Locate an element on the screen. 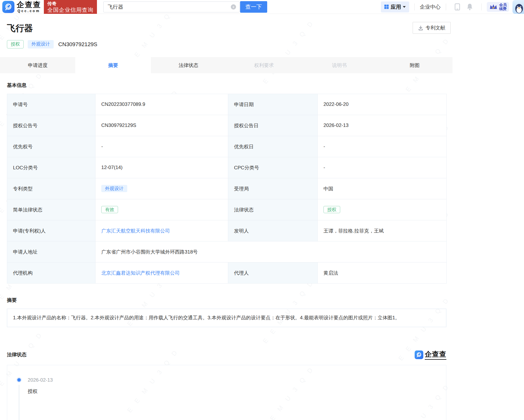 The image size is (524, 420). promo-line1: 传奇 is located at coordinates (70, 4).